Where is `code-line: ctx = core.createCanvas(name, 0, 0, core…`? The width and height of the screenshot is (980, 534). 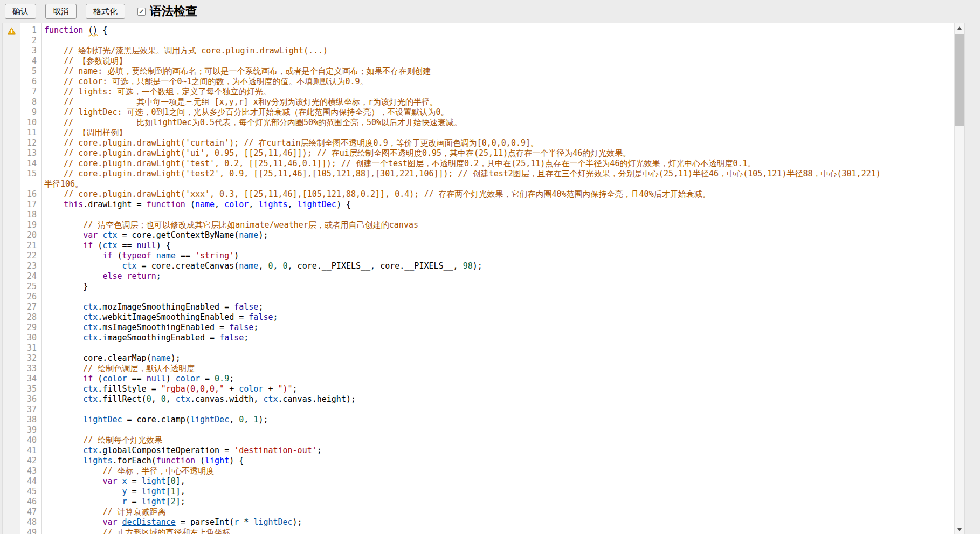 code-line: ctx = core.createCanvas(name, 0, 0, core… is located at coordinates (498, 266).